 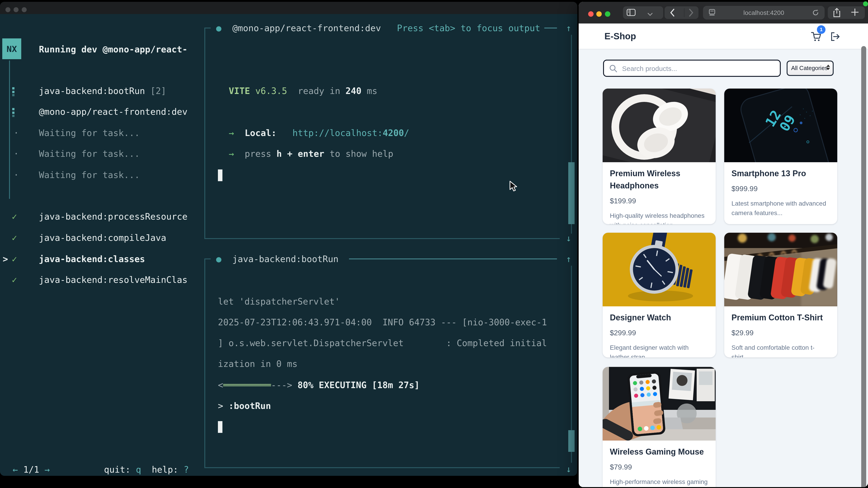 What do you see at coordinates (113, 217) in the screenshot?
I see `task-row: java-backend:processResource` at bounding box center [113, 217].